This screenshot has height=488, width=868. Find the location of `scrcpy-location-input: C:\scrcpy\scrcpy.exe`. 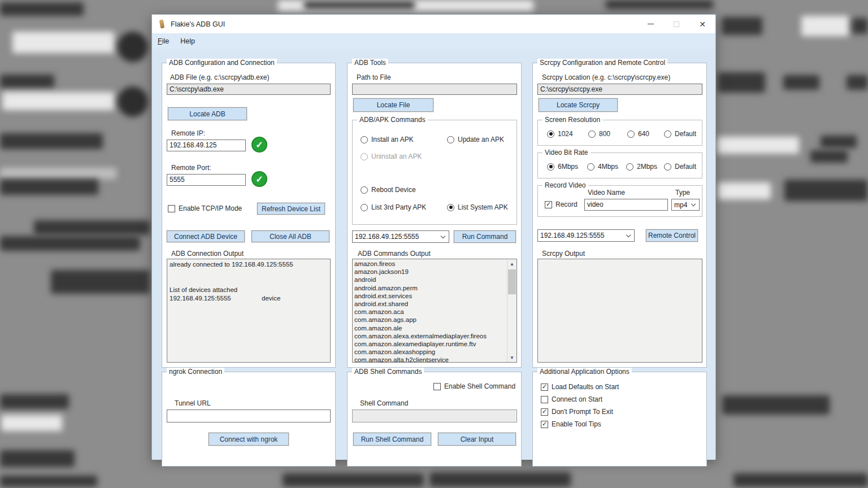

scrcpy-location-input: C:\scrcpy\scrcpy.exe is located at coordinates (620, 89).